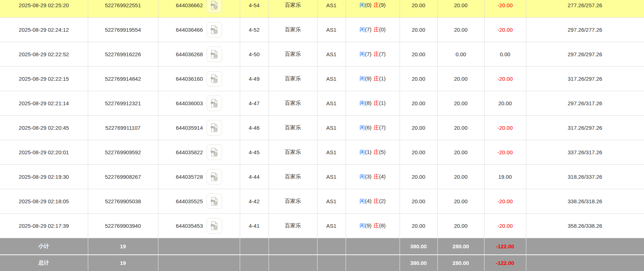 This screenshot has width=644, height=271. I want to click on cell-result: 闲(9)庄(1), so click(373, 79).